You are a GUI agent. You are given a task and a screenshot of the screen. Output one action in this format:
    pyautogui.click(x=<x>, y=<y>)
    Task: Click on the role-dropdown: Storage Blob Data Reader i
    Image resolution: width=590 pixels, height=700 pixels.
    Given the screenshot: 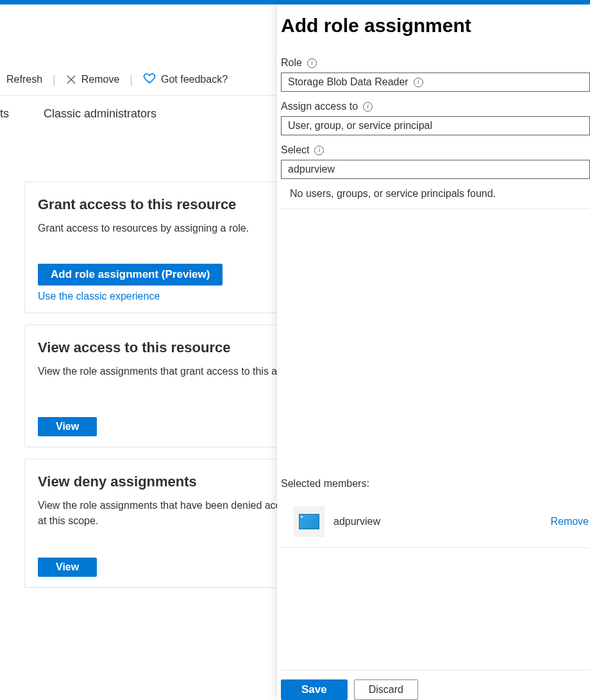 What is the action you would take?
    pyautogui.click(x=435, y=82)
    